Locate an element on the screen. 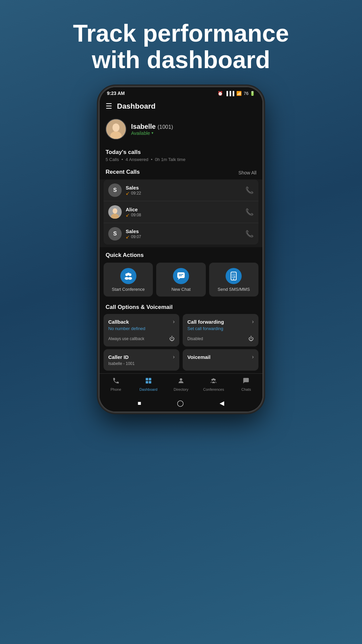 The image size is (362, 644). call-name-2: Alice is located at coordinates (184, 209).